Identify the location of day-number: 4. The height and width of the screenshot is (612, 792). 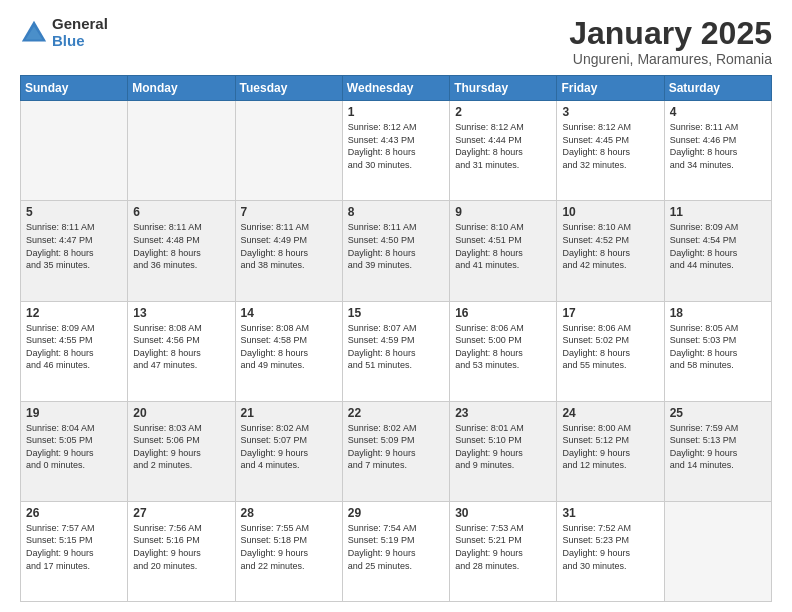
(718, 112).